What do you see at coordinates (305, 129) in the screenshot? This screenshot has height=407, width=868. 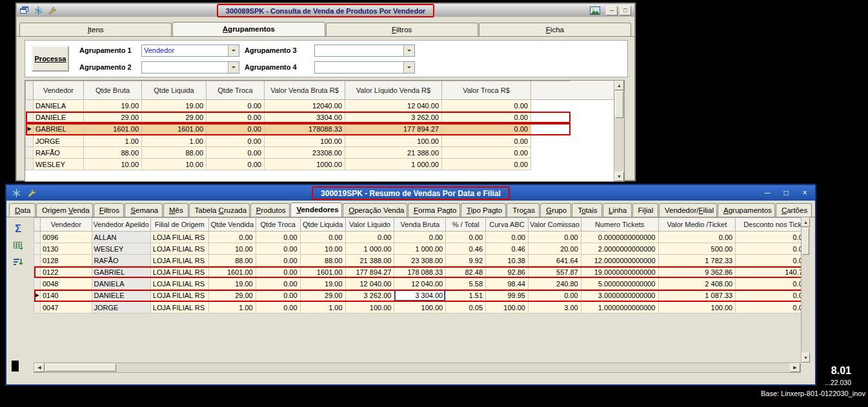 I see `cell: 178088.33` at bounding box center [305, 129].